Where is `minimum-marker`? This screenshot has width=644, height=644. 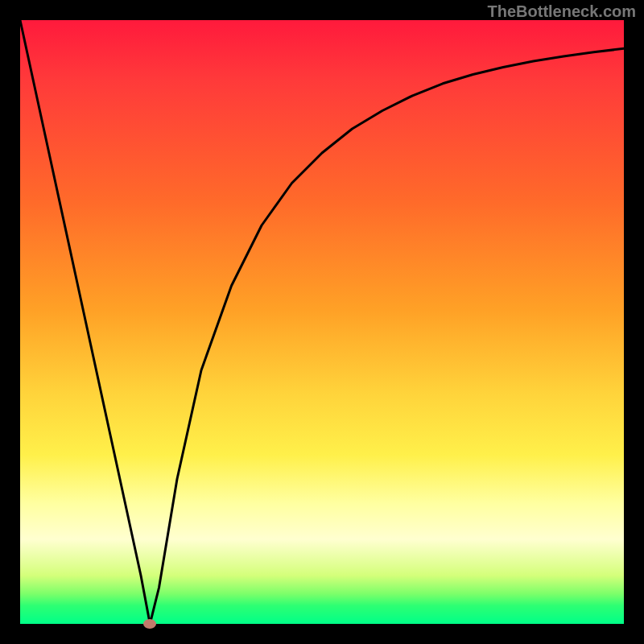
minimum-marker is located at coordinates (150, 624).